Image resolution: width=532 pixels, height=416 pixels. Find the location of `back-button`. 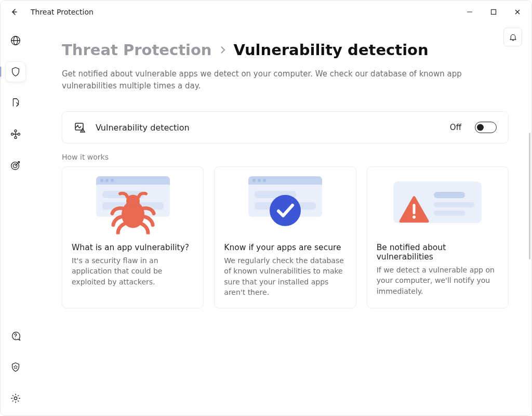

back-button is located at coordinates (14, 12).